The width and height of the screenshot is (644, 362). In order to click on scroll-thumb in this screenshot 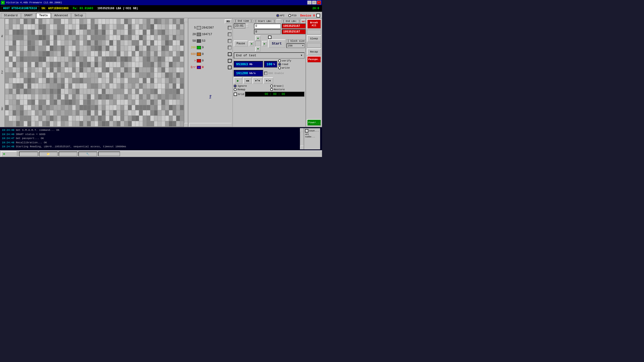, I will do `click(186, 73)`.